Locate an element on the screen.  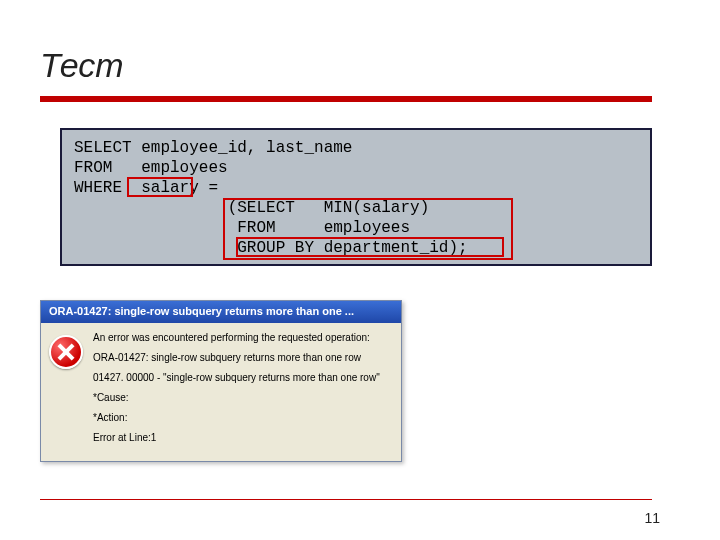
error-line-ora: ORA-01427: single-row subquery returns m… is located at coordinates (242, 358).